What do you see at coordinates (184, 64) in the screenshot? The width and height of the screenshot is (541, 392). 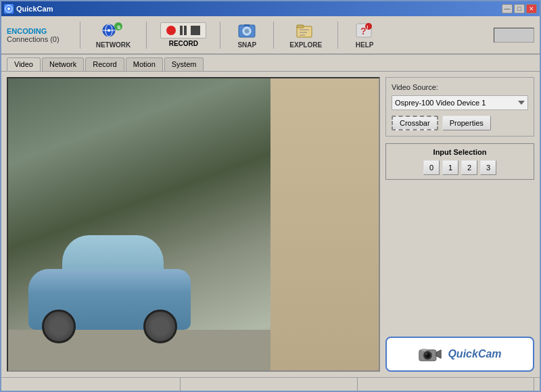 I see `tab-system: System` at bounding box center [184, 64].